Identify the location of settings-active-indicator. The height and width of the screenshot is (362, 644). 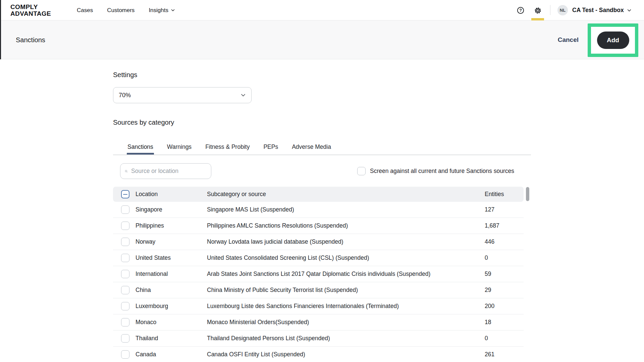
(538, 19).